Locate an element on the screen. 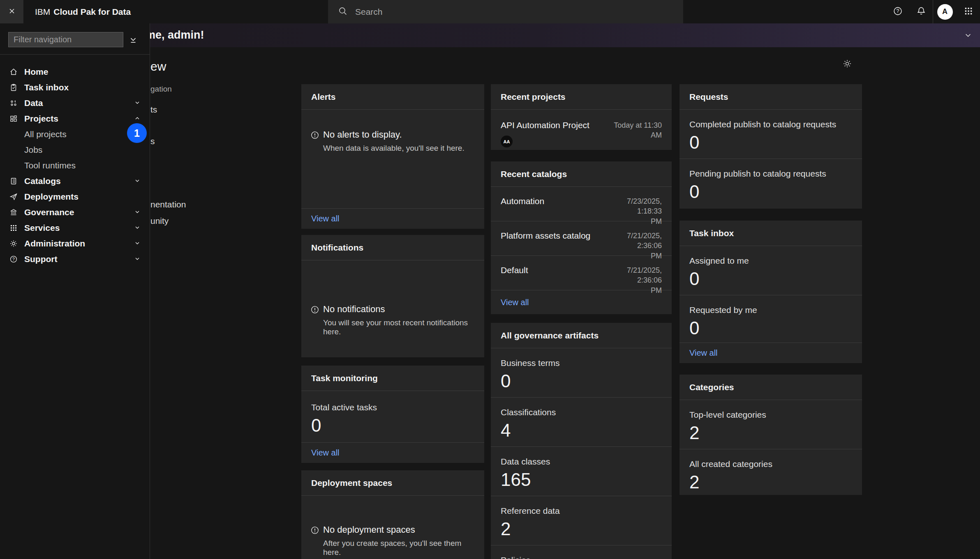 This screenshot has height=559, width=980. sidebar-item-catalogs: Catalogs is located at coordinates (75, 181).